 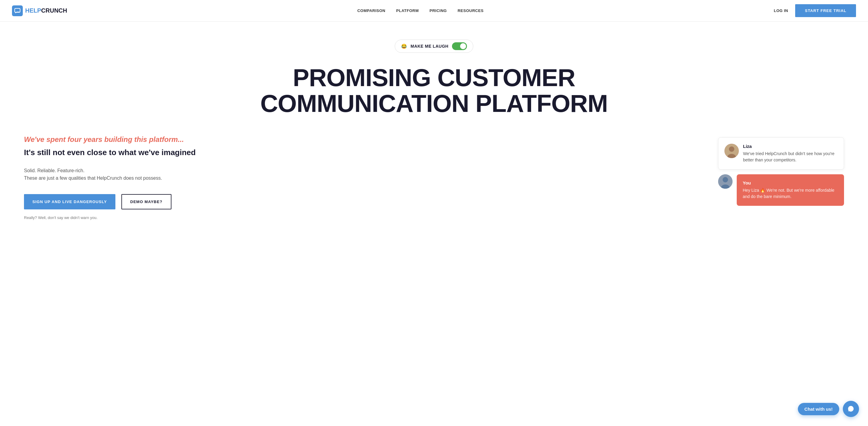 I want to click on toggle-label: MAKE ME LAUGH, so click(x=430, y=46).